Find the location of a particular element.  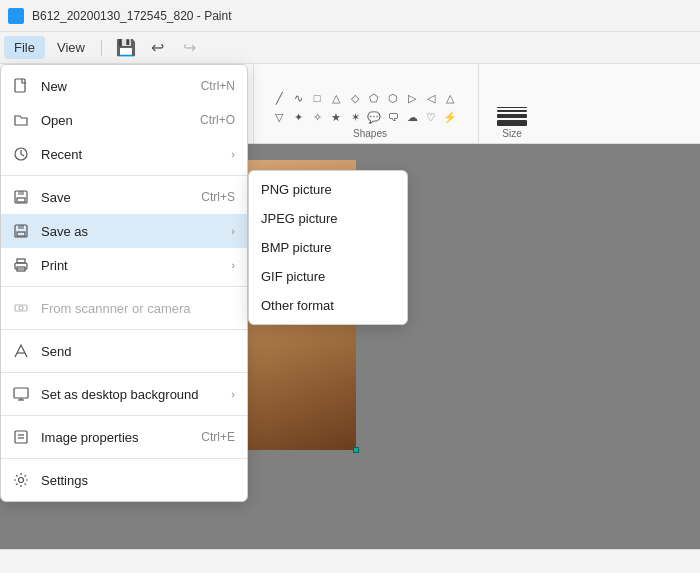

menu-item-print: Print › is located at coordinates (124, 265).